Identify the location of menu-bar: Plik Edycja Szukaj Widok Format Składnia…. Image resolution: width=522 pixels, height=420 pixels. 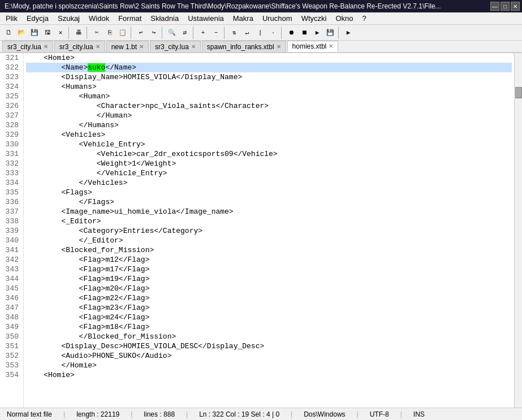
(261, 19).